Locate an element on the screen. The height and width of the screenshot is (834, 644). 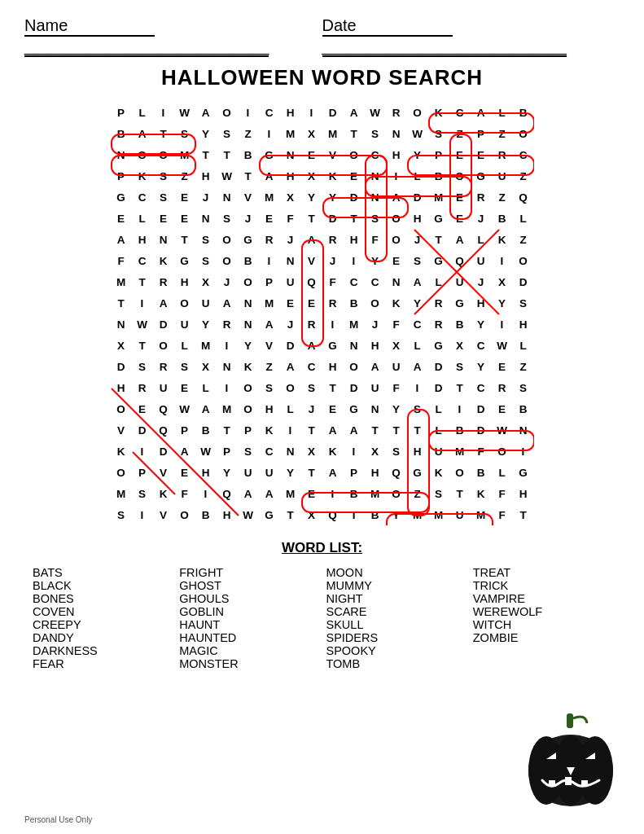
word-list-item: TOMB is located at coordinates (396, 664).